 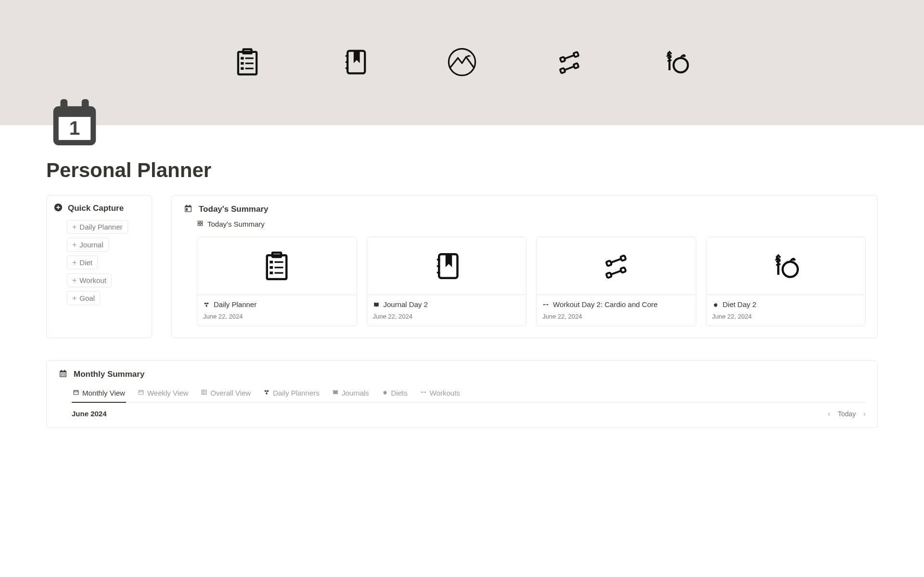 What do you see at coordinates (235, 305) in the screenshot?
I see `card-title: Daily Planner` at bounding box center [235, 305].